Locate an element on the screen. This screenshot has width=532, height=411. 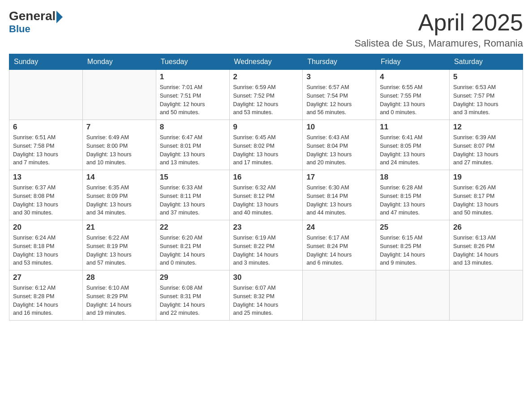
calendar-cell: 25Sunrise: 6:15 AM Sunset: 8:25 PM Dayli… is located at coordinates (413, 245).